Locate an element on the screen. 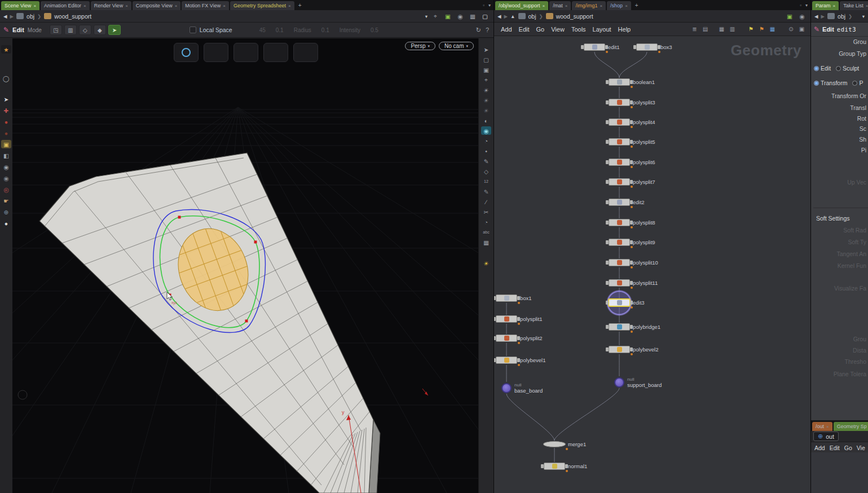 Image resolution: width=868 pixels, height=493 pixels. grid-view-icon: ▦ is located at coordinates (722, 29).